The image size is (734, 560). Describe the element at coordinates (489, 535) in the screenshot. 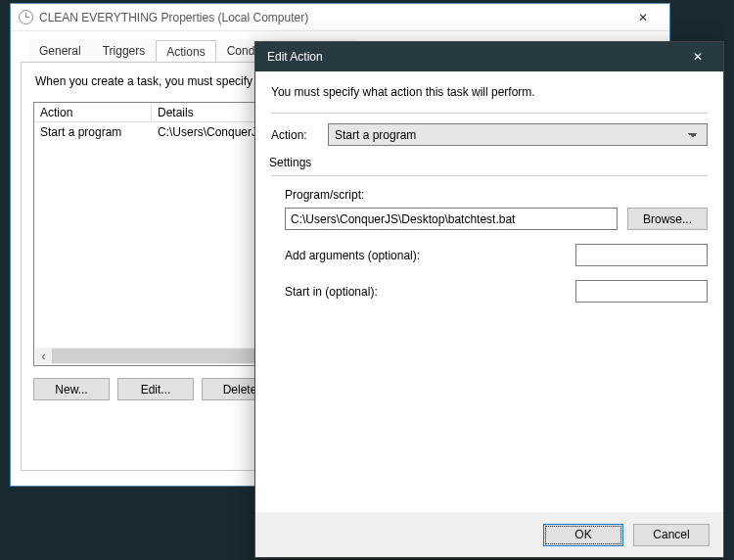

I see `dialog-footer: OK Cancel` at that location.